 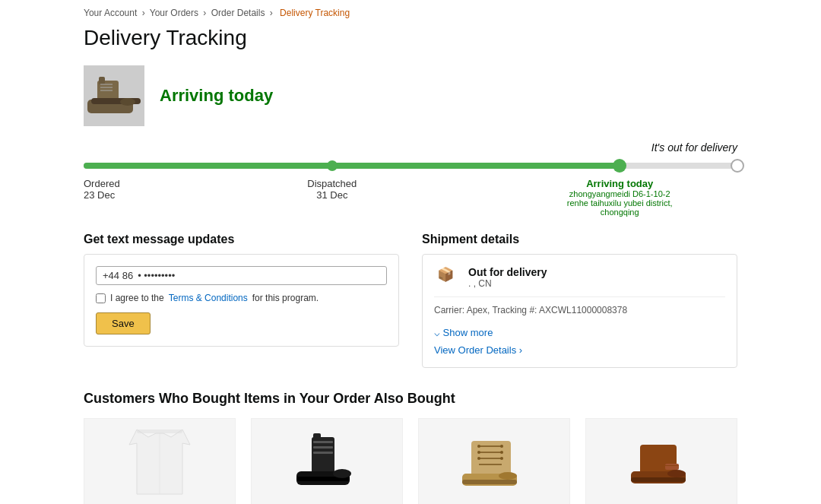 What do you see at coordinates (315, 13) in the screenshot?
I see `breadcrumb-current: Delivery Tracking` at bounding box center [315, 13].